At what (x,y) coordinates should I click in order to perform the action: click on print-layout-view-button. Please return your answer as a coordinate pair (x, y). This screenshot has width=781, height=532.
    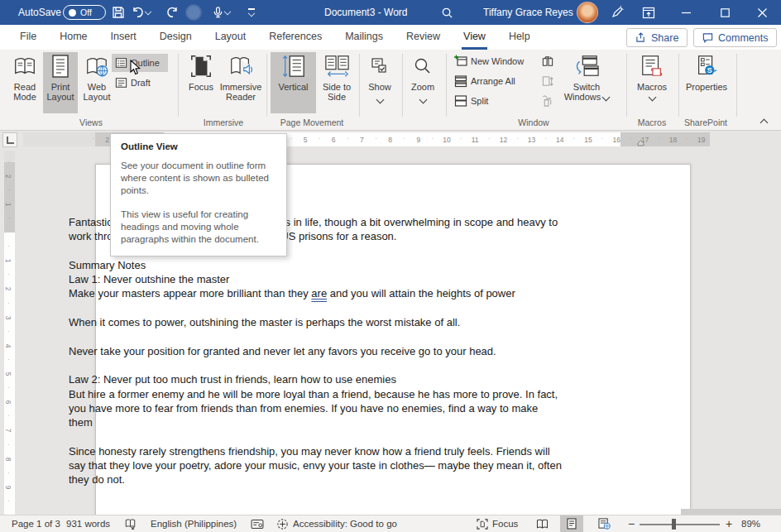
    Looking at the image, I should click on (572, 524).